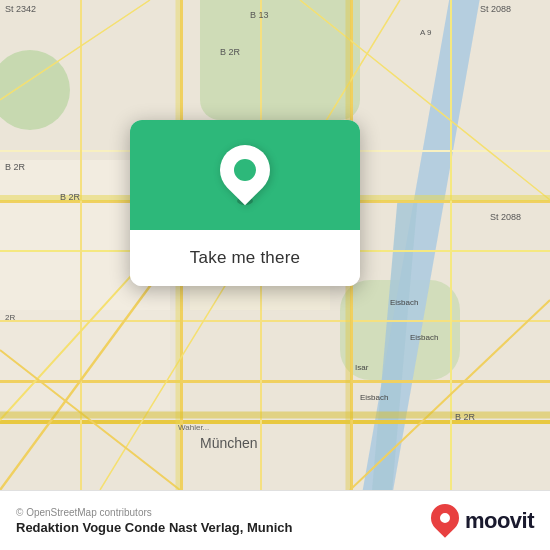  Describe the element at coordinates (451, 245) in the screenshot. I see `road-v4` at that location.